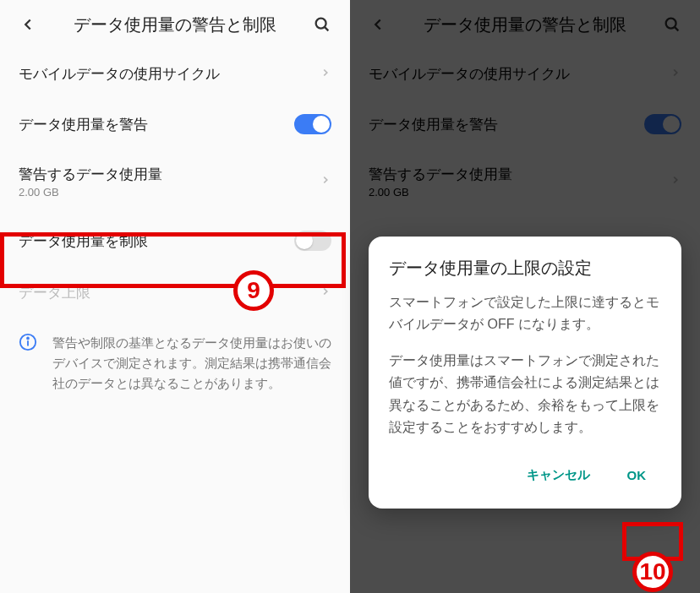 This screenshot has height=593, width=700. What do you see at coordinates (175, 25) in the screenshot?
I see `page-title: データ使用量の警告と制限` at bounding box center [175, 25].